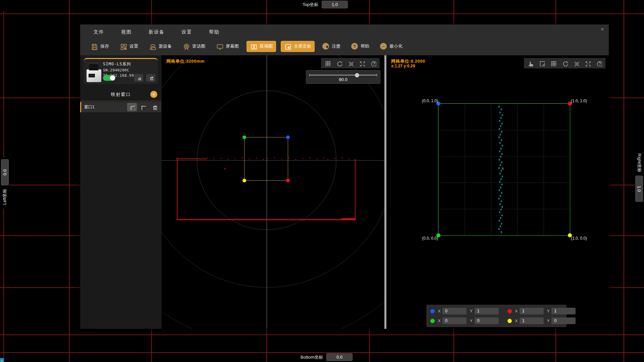  I want to click on help-button: ? 帮助, so click(360, 46).